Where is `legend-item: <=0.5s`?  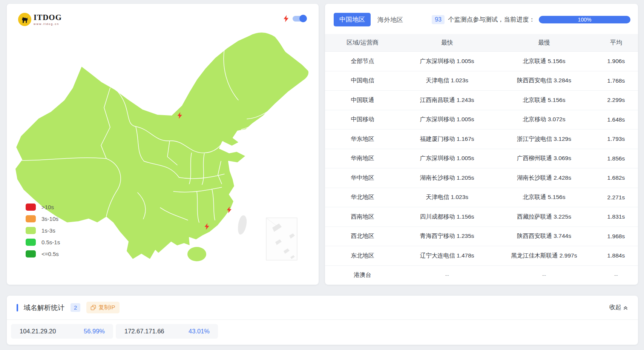
legend-item: <=0.5s is located at coordinates (43, 254).